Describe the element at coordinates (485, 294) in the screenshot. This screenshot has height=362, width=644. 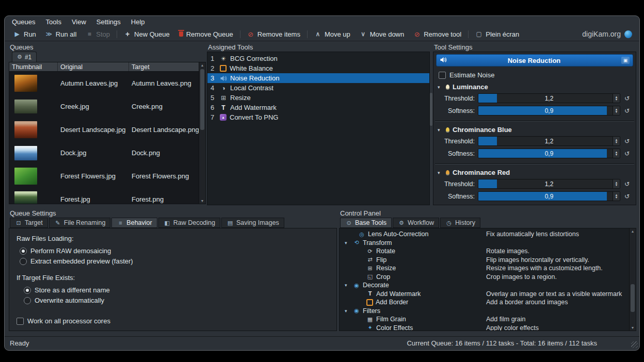
I see `tree-item-add-watermark: TAdd WatermarkOverlay an image or text a…` at that location.